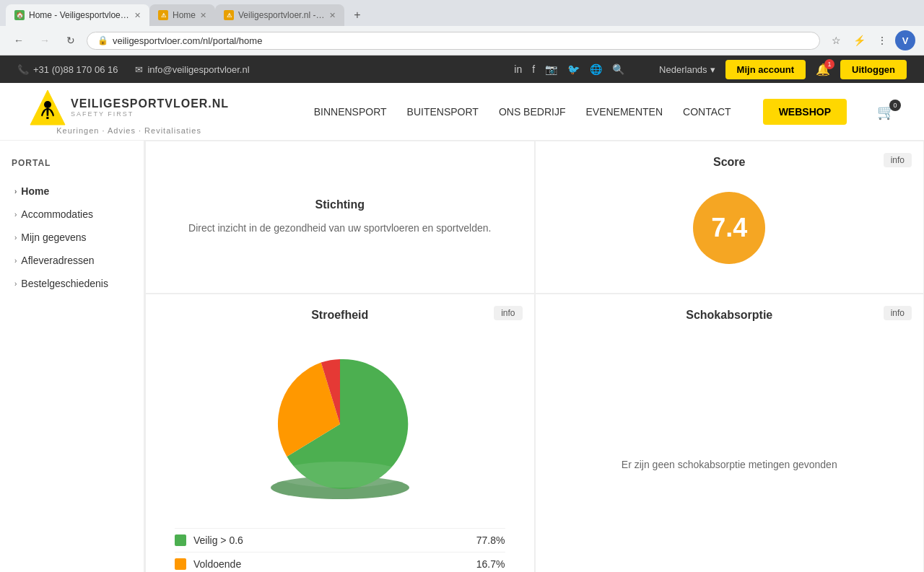 This screenshot has width=924, height=572. What do you see at coordinates (35, 191) in the screenshot?
I see `sidebar-item-home-label: Home` at bounding box center [35, 191].